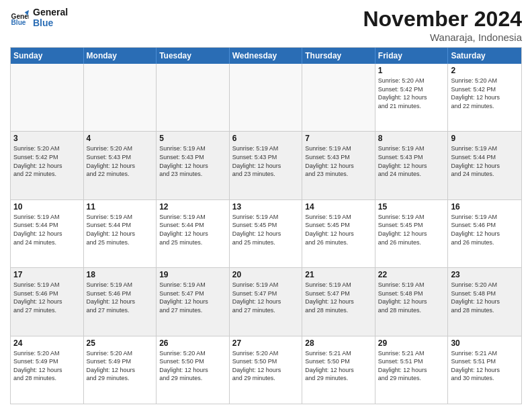 The image size is (532, 411). I want to click on header-day-wednesday: Wednesday, so click(266, 56).